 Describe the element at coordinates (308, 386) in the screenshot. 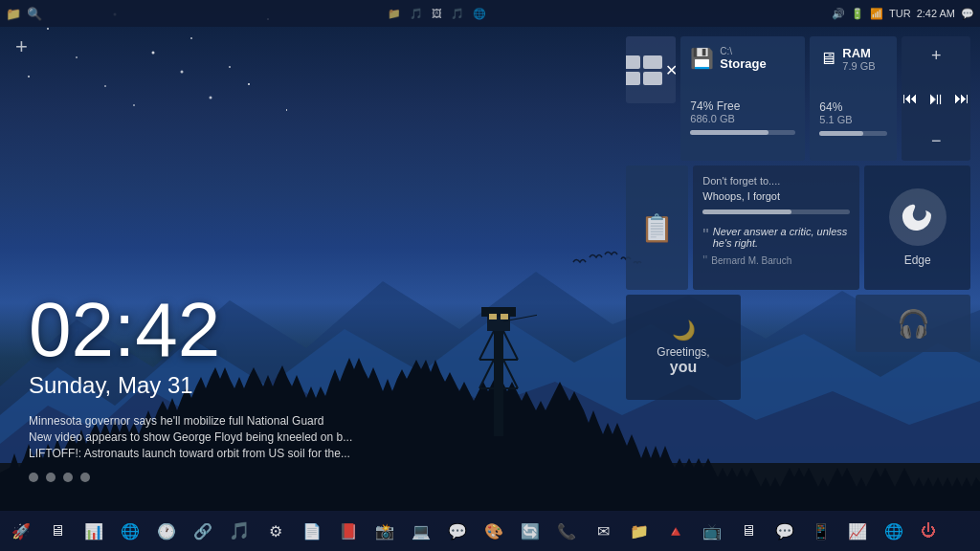

I see `date-widget: Sunday, May 31` at that location.